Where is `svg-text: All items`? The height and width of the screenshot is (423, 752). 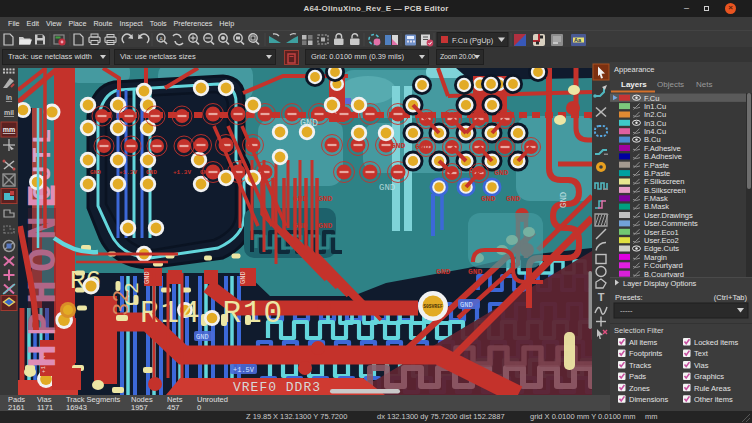
svg-text: All items is located at coordinates (644, 342).